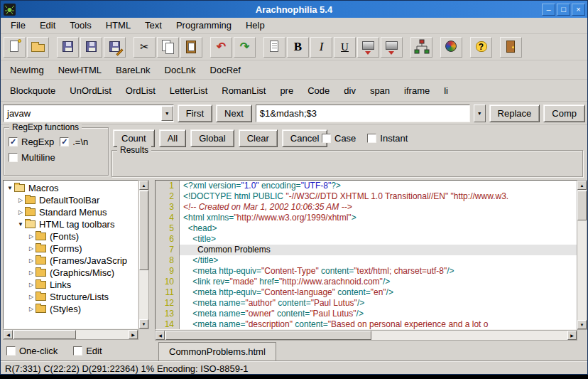  Describe the element at coordinates (48, 26) in the screenshot. I see `menu-edit: Edit` at that location.